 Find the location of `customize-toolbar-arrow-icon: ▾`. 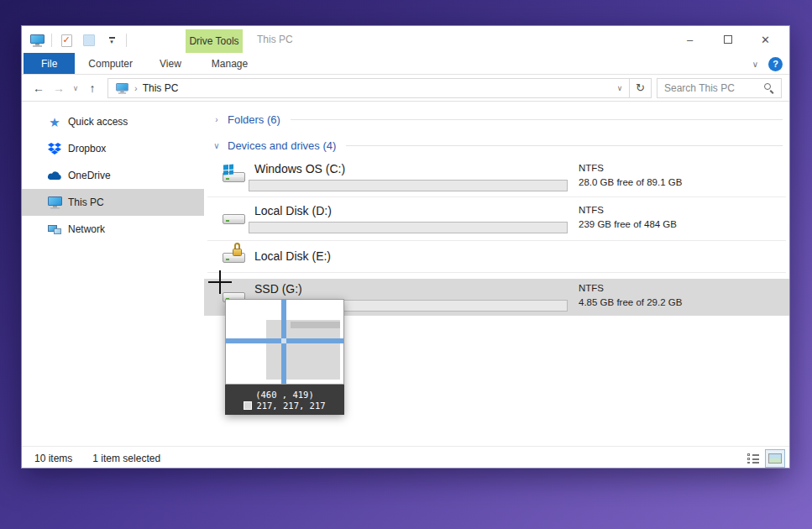

customize-toolbar-arrow-icon: ▾ is located at coordinates (112, 40).